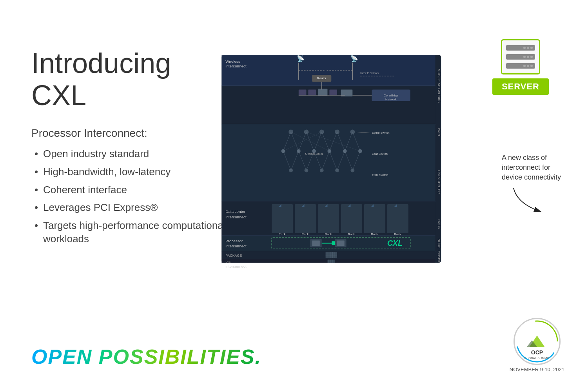 This screenshot has width=588, height=392. Describe the element at coordinates (391, 100) in the screenshot. I see `svg-text: Network` at that location.